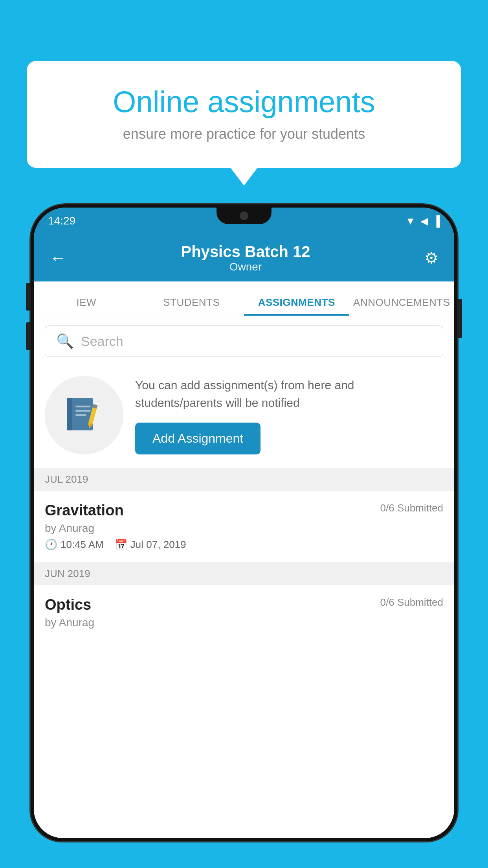 This screenshot has height=868, width=488. What do you see at coordinates (244, 605) in the screenshot?
I see `assignment-optics-header: Optics 0/6 Submitted` at bounding box center [244, 605].